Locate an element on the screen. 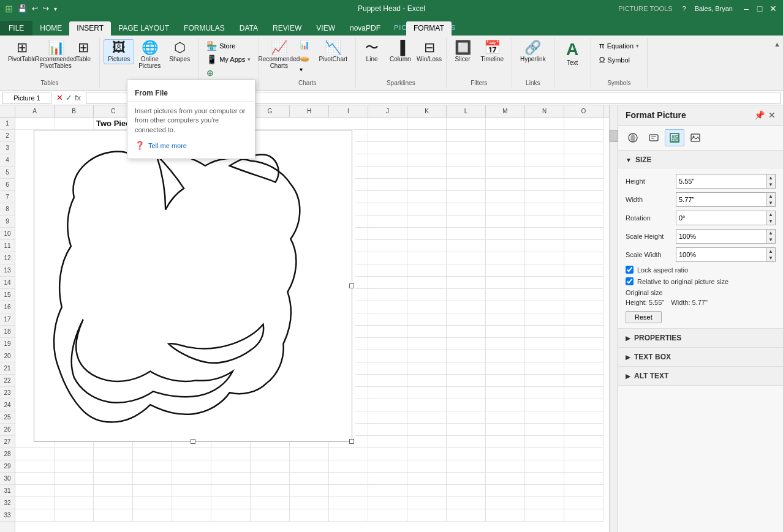 Image resolution: width=783 pixels, height=532 pixels. size-section-label: SIZE is located at coordinates (643, 160).